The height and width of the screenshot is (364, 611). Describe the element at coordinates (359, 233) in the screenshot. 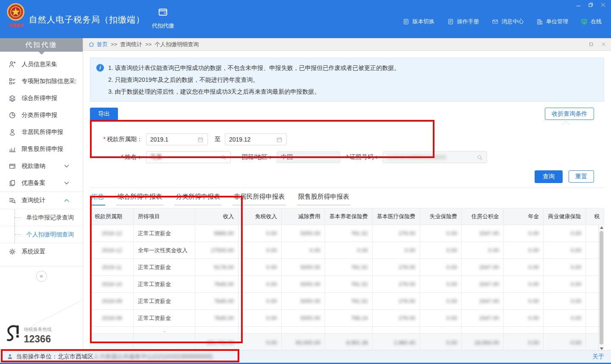

I see `amount-value: 761.52` at that location.